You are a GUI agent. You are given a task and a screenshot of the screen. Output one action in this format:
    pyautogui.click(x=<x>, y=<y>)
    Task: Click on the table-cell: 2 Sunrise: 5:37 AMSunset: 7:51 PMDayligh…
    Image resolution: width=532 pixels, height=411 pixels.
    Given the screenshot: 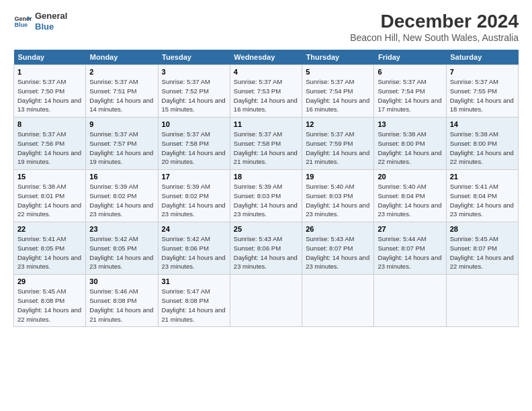 What is the action you would take?
    pyautogui.click(x=122, y=91)
    